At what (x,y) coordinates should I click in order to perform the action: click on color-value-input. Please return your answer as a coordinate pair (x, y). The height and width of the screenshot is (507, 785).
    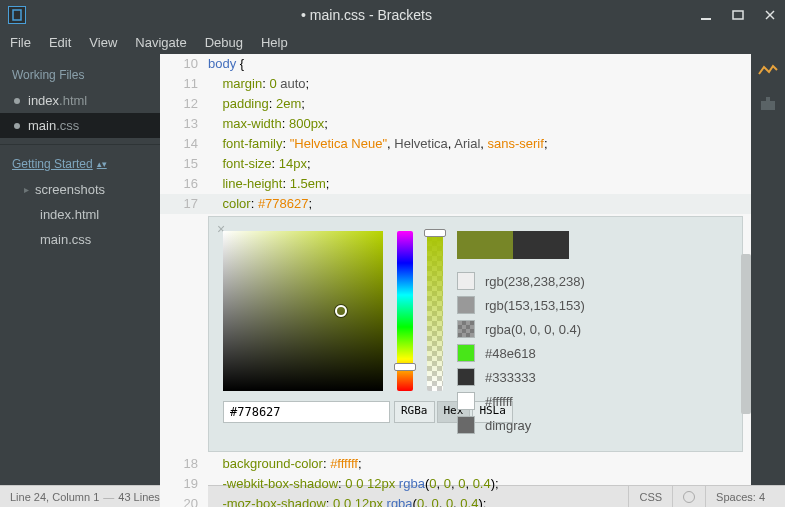
    Looking at the image, I should click on (306, 412).